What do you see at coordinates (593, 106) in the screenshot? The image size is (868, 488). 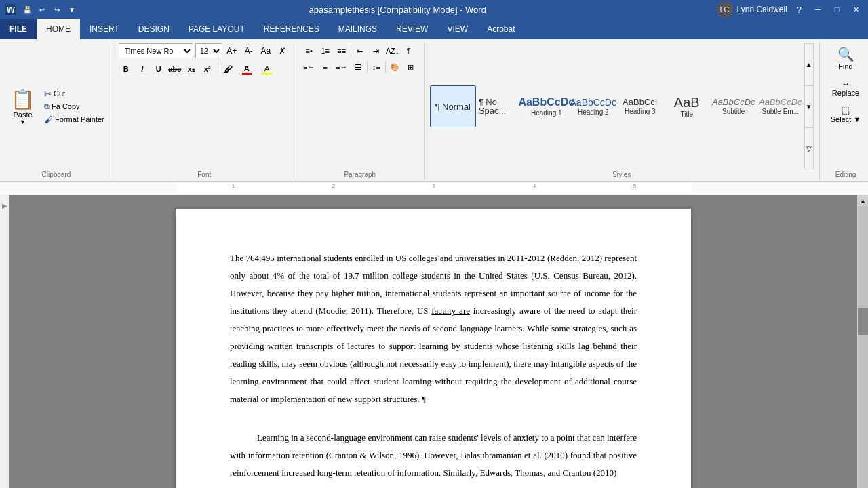 I see `style-heading-2: AaBbCcDc Heading 2` at bounding box center [593, 106].